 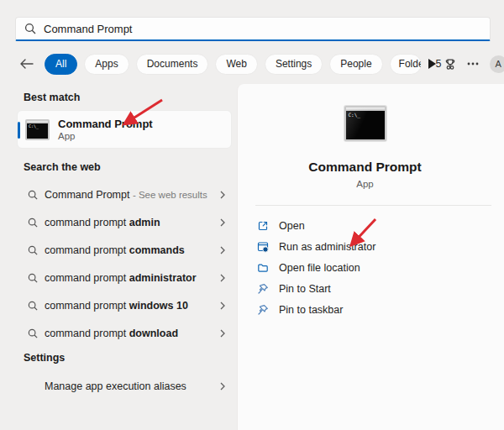 I want to click on web-suggestion: command prompt admin, so click(x=124, y=222).